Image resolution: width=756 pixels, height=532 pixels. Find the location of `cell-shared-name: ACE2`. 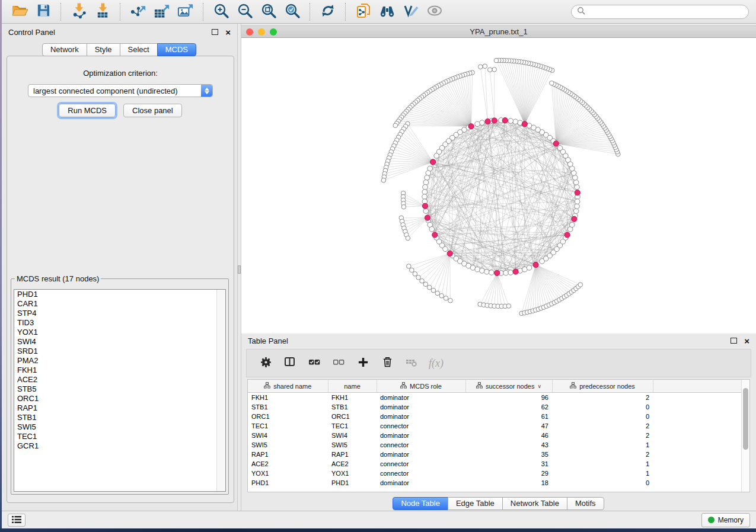

cell-shared-name: ACE2 is located at coordinates (288, 464).